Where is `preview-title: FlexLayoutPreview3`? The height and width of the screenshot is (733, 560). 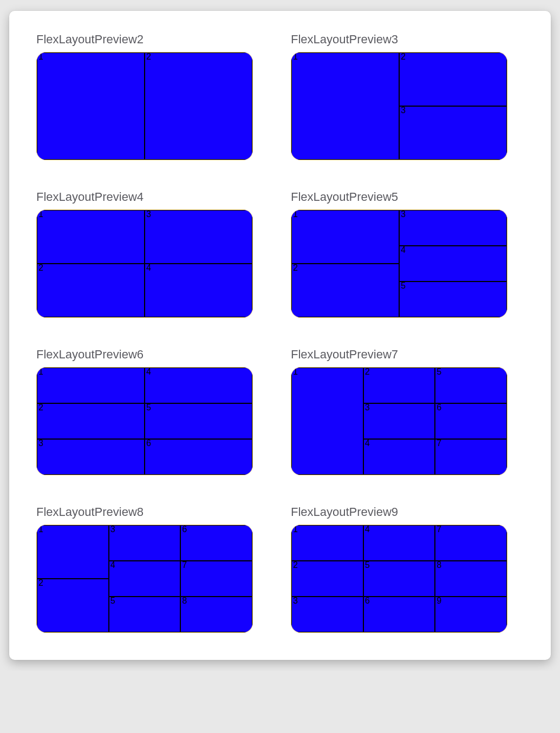 preview-title: FlexLayoutPreview3 is located at coordinates (407, 40).